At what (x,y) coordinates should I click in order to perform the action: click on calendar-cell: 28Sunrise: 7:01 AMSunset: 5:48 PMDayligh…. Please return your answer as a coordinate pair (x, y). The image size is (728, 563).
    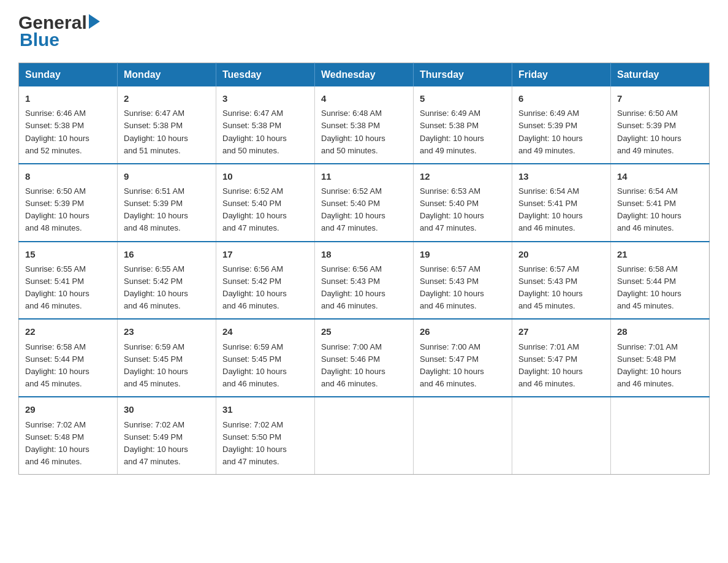
    Looking at the image, I should click on (661, 358).